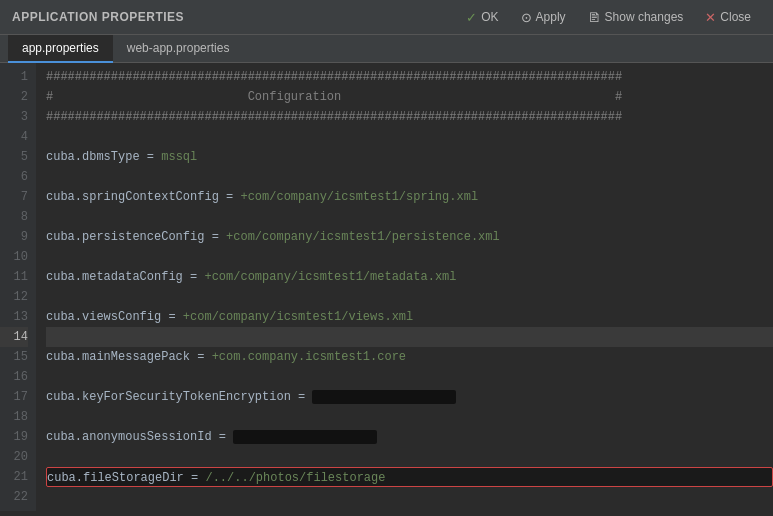 Image resolution: width=773 pixels, height=516 pixels. What do you see at coordinates (60, 49) in the screenshot?
I see `tab-app-properties: app.properties` at bounding box center [60, 49].